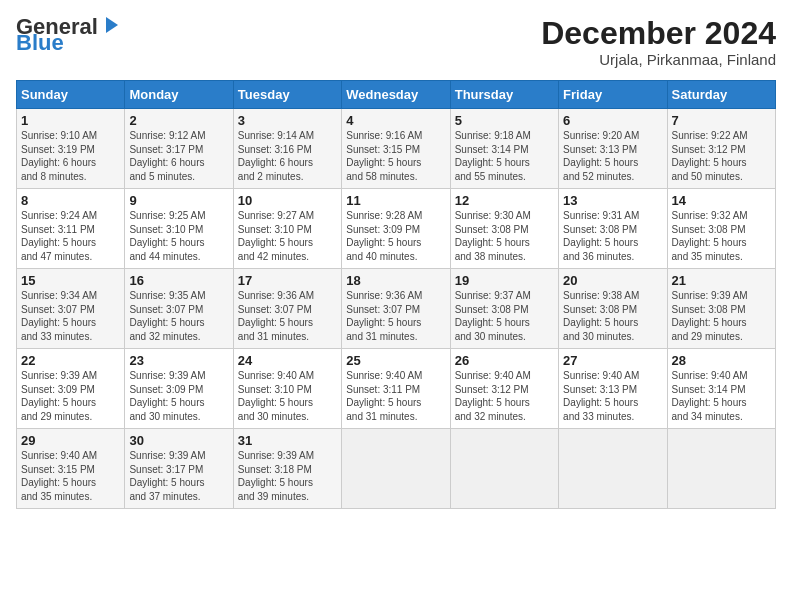  I want to click on table-row: 20Sunrise: 9:38 AM Sunset: 3:08 PM Dayli…, so click(613, 309).